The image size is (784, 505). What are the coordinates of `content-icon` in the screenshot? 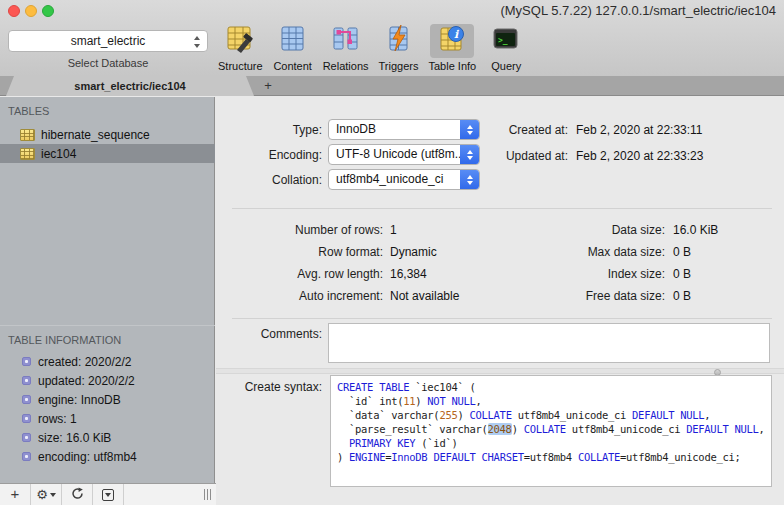 It's located at (293, 41).